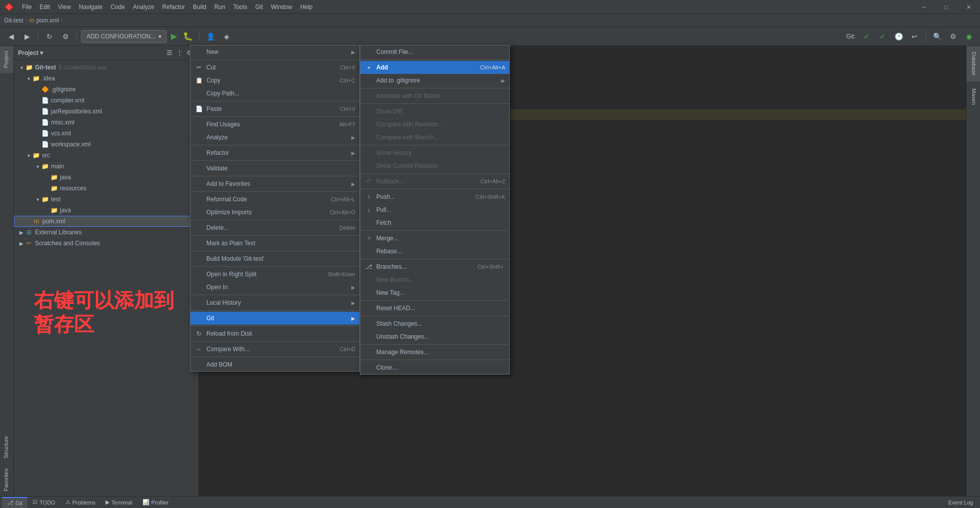 The height and width of the screenshot is (508, 980). Describe the element at coordinates (275, 259) in the screenshot. I see `menu-build-module: Build Module 'Git-test'` at that location.